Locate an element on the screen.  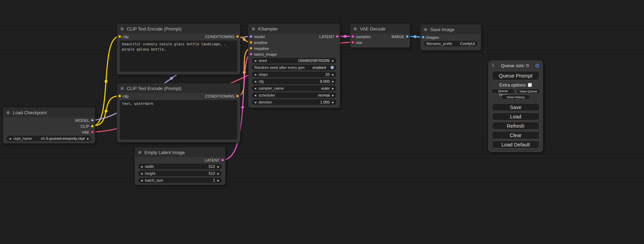
clear-button: Clear is located at coordinates (515, 135).